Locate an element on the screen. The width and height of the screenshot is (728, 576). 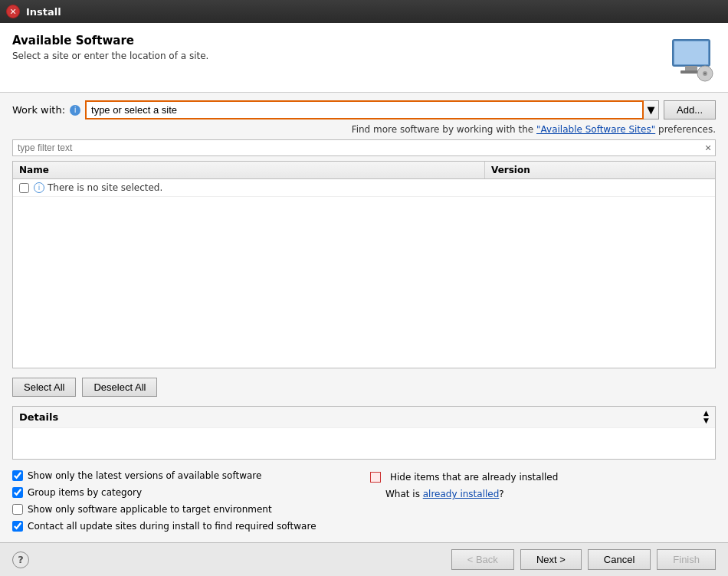
add-button: Add... is located at coordinates (690, 110).